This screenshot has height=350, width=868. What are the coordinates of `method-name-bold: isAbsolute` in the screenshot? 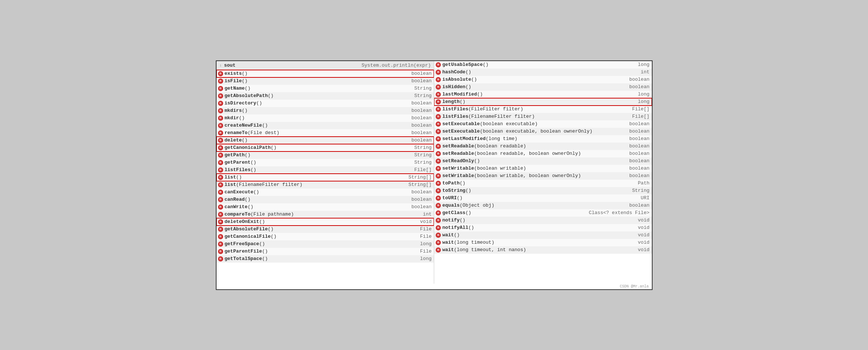 It's located at (457, 79).